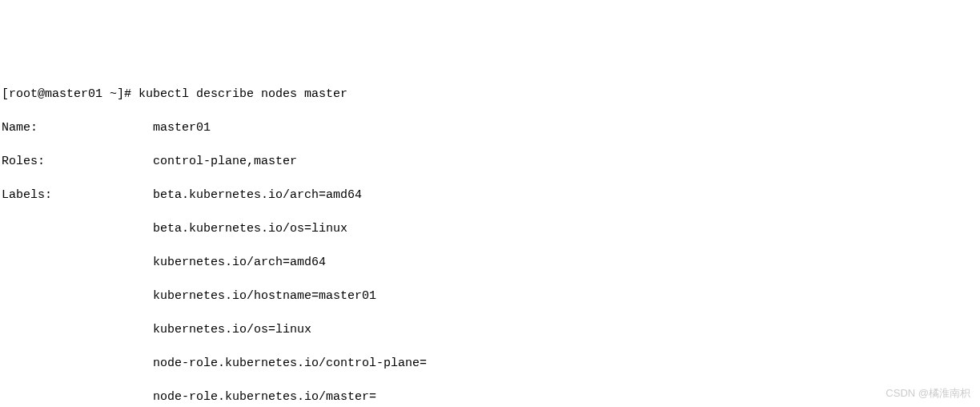 Image resolution: width=980 pixels, height=407 pixels. Describe the element at coordinates (77, 195) in the screenshot. I see `labels-key: Labels:` at that location.